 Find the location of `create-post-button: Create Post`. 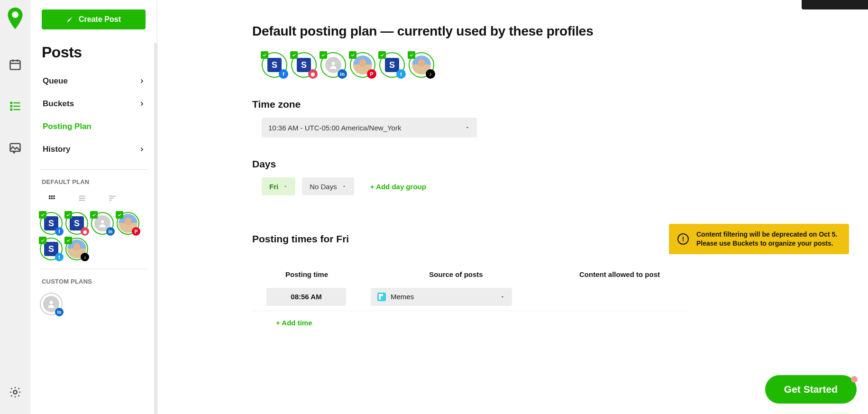

create-post-button: Create Post is located at coordinates (94, 19).